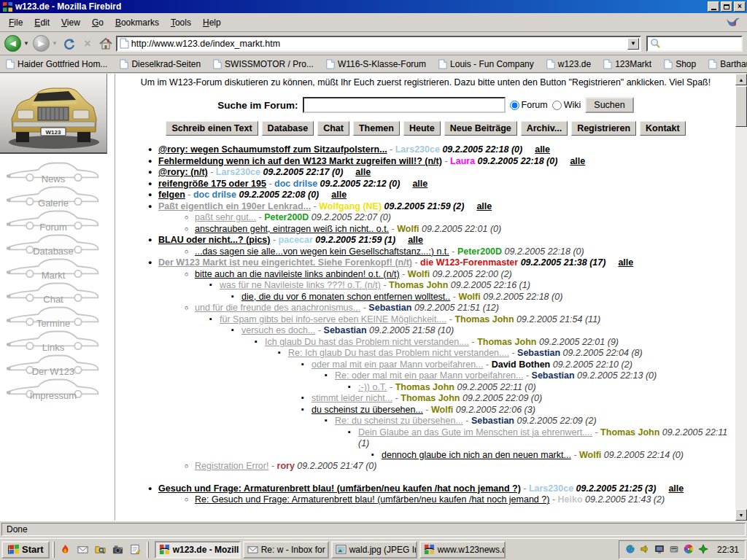  I want to click on back-button: ◀, so click(13, 44).